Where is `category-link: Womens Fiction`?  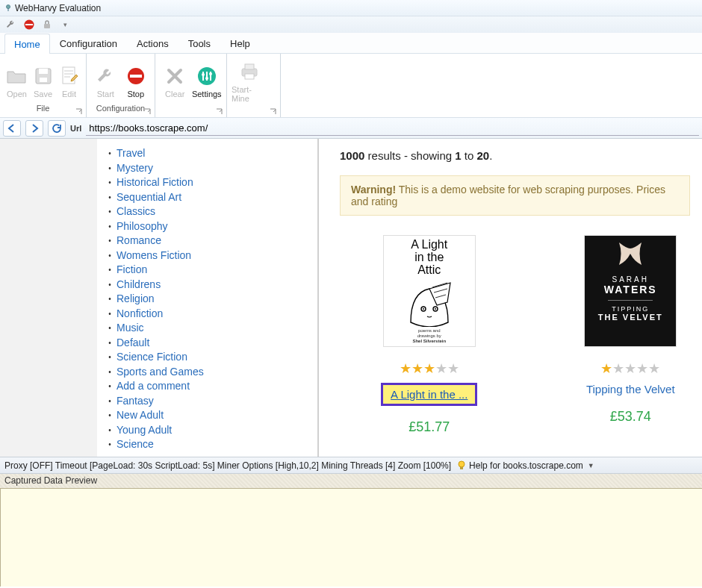
category-link: Womens Fiction is located at coordinates (154, 256).